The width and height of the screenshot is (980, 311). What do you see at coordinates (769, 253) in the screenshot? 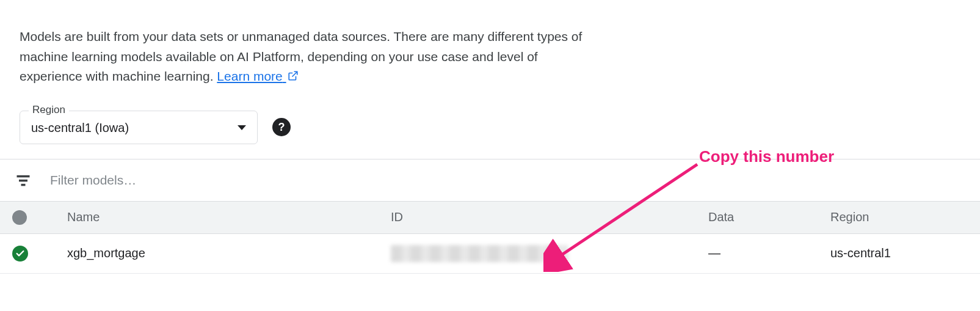
I see `cell-data: —` at bounding box center [769, 253].